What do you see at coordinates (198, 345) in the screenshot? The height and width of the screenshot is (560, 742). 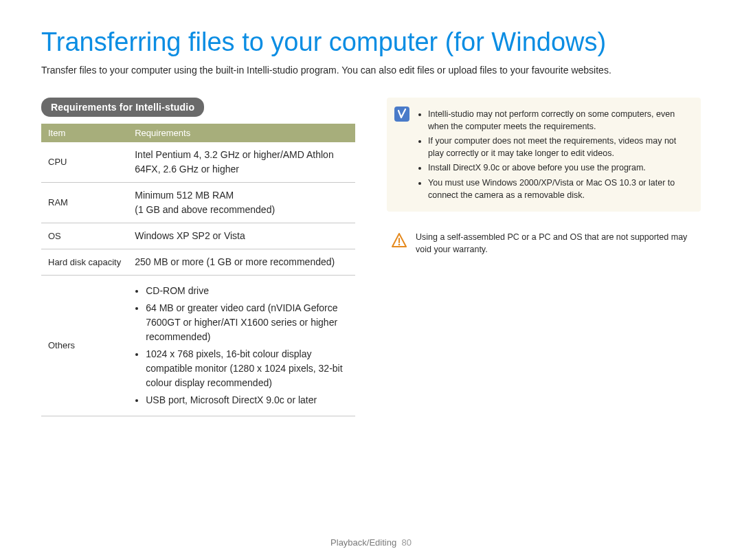 I see `table-row: Others CD-ROM drive 64 MB or greater vid…` at bounding box center [198, 345].